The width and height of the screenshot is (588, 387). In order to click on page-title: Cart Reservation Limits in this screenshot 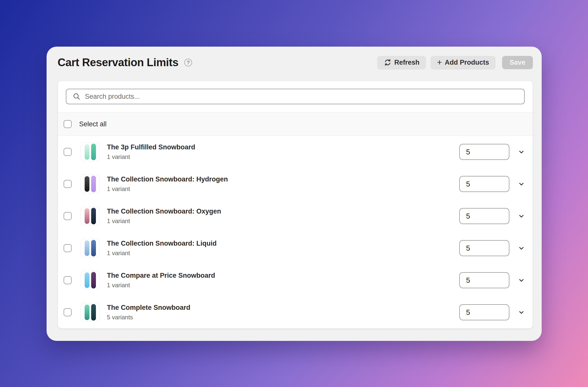, I will do `click(118, 62)`.